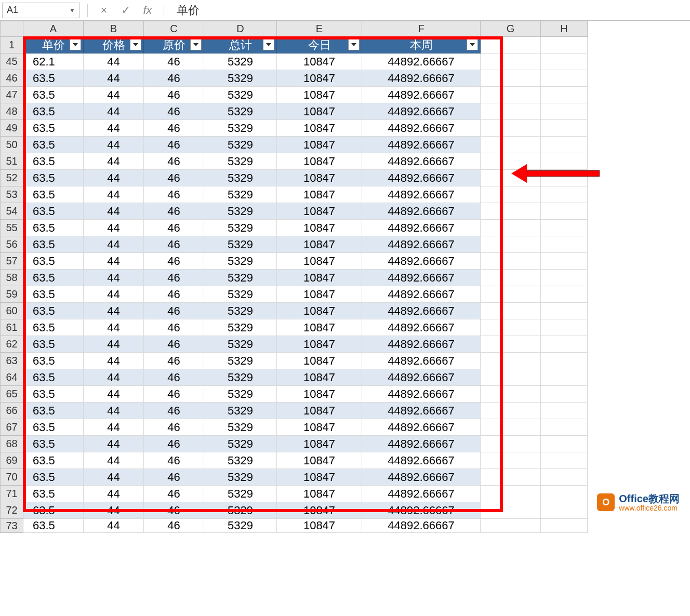 Image resolution: width=690 pixels, height=616 pixels. What do you see at coordinates (12, 394) in the screenshot?
I see `row-header: 65` at bounding box center [12, 394].